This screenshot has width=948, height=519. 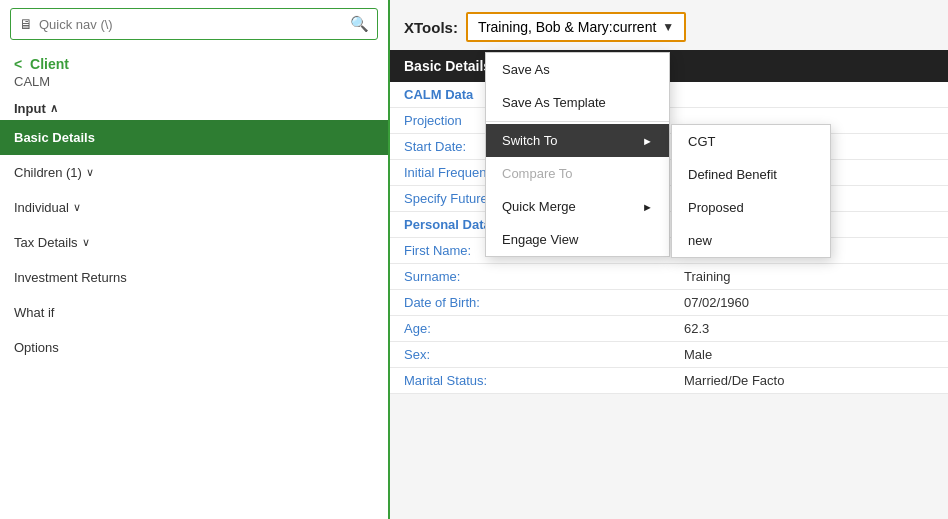 What do you see at coordinates (578, 70) in the screenshot?
I see `save-as-menu-item: Save As` at bounding box center [578, 70].